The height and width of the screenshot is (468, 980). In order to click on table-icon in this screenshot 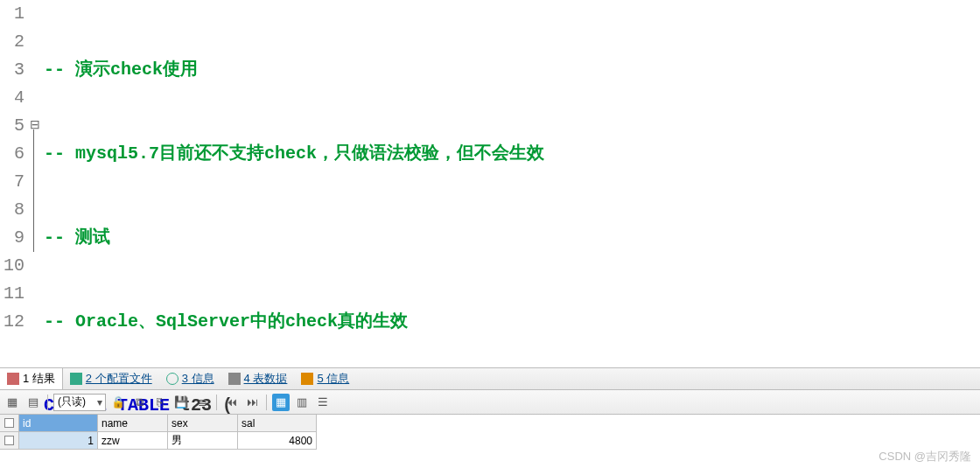, I will do `click(234, 379)`.